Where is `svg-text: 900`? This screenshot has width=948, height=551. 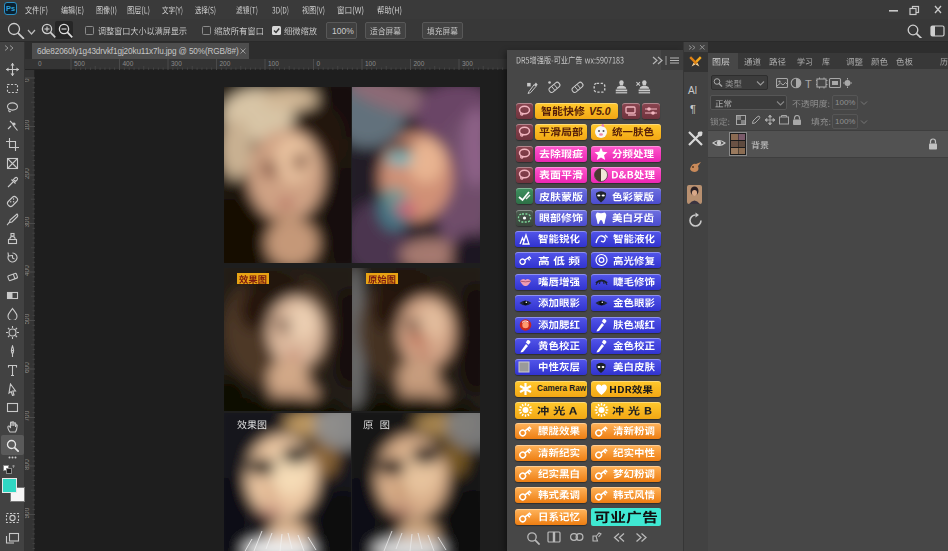
svg-text: 900 is located at coordinates (28, 512).